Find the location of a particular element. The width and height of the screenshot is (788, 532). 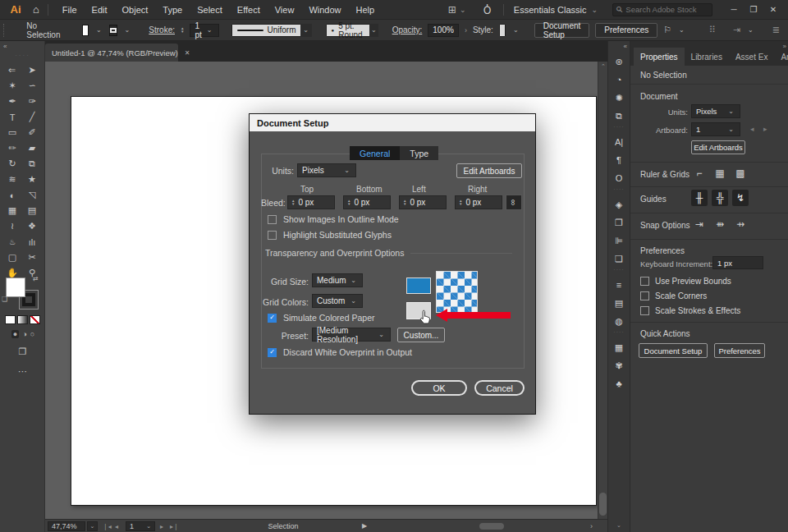

dock-scroll-icon: ⌄ is located at coordinates (619, 525).